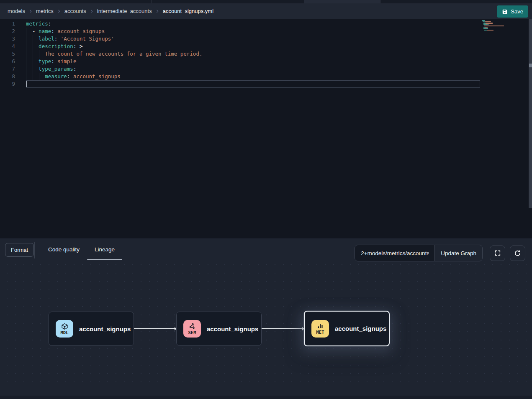  Describe the element at coordinates (64, 249) in the screenshot. I see `tab-code-quality: Code quality` at that location.